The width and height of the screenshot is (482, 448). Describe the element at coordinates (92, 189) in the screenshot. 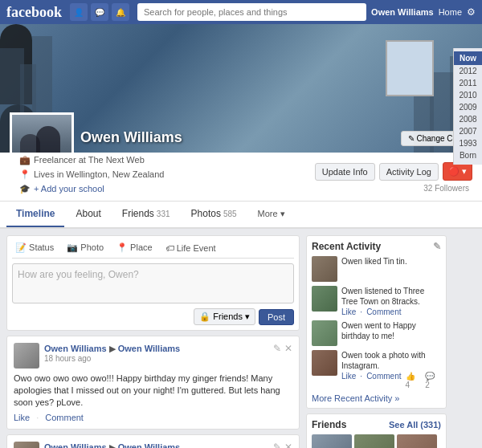

I see `profile-school: 🎓 + Add your school` at that location.